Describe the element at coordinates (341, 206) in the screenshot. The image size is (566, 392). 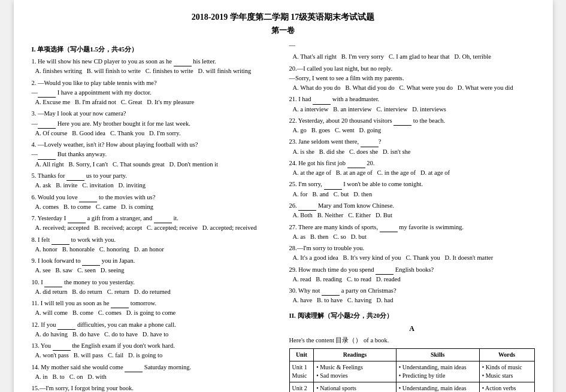
I see `q26-text: 26. Mary and Tom know Chinese.` at that location.